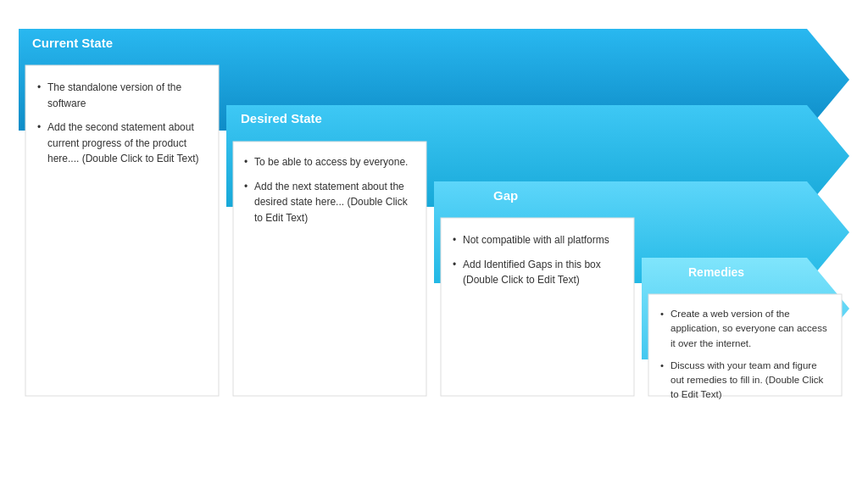 This screenshot has width=868, height=490. I want to click on band-2-body: • Not compatible with all platforms • Ad…, so click(537, 260).